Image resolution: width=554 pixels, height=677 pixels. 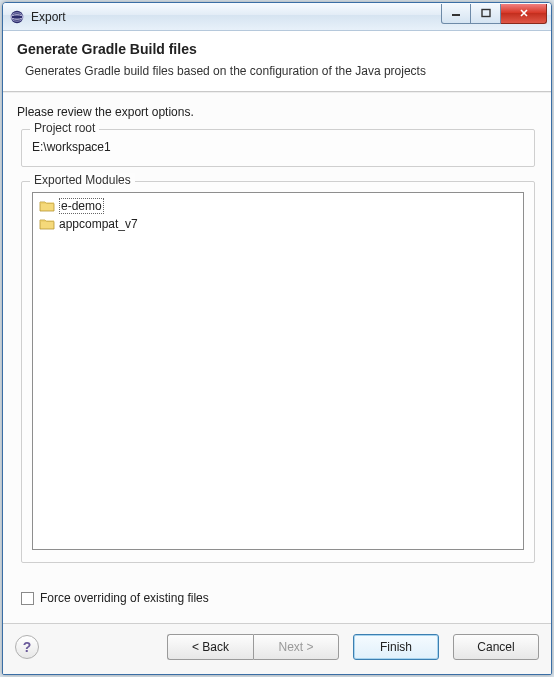 I want to click on help-button: ?, so click(x=27, y=647).